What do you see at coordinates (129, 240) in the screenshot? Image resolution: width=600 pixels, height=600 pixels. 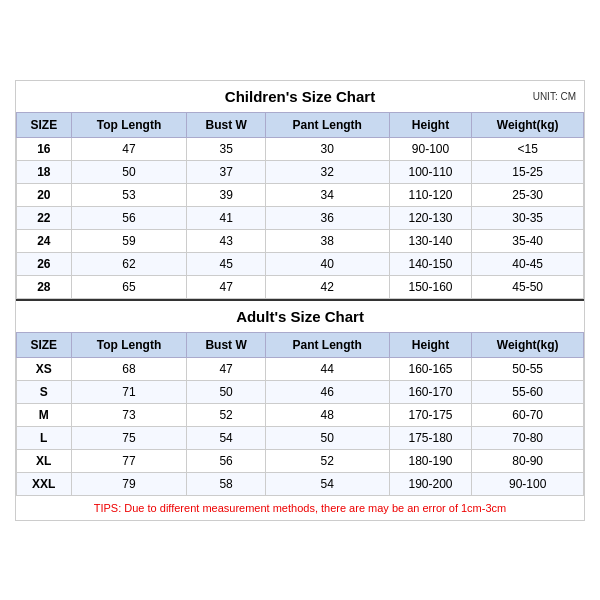 I see `table-cell: 59` at bounding box center [129, 240].